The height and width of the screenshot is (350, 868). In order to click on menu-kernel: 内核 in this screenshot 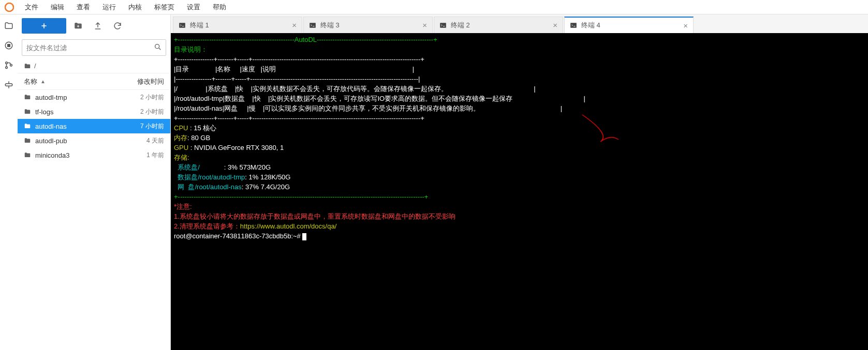, I will do `click(135, 7)`.